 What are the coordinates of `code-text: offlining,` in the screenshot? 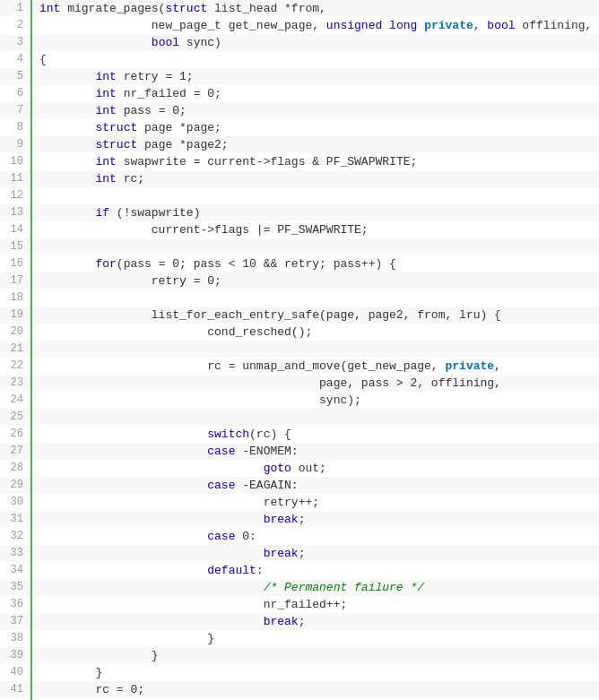 It's located at (554, 25).